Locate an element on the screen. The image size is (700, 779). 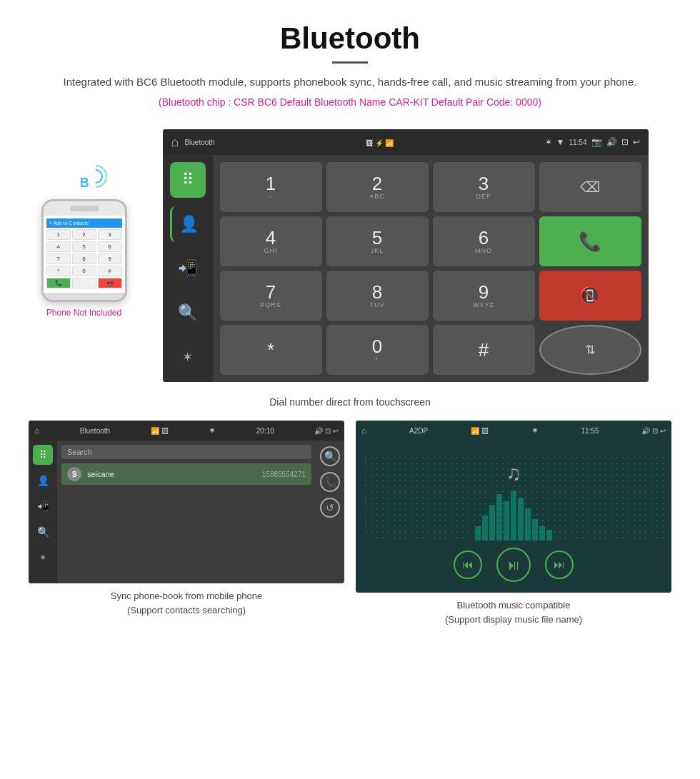
dial-sub-6: MNO is located at coordinates (484, 251).